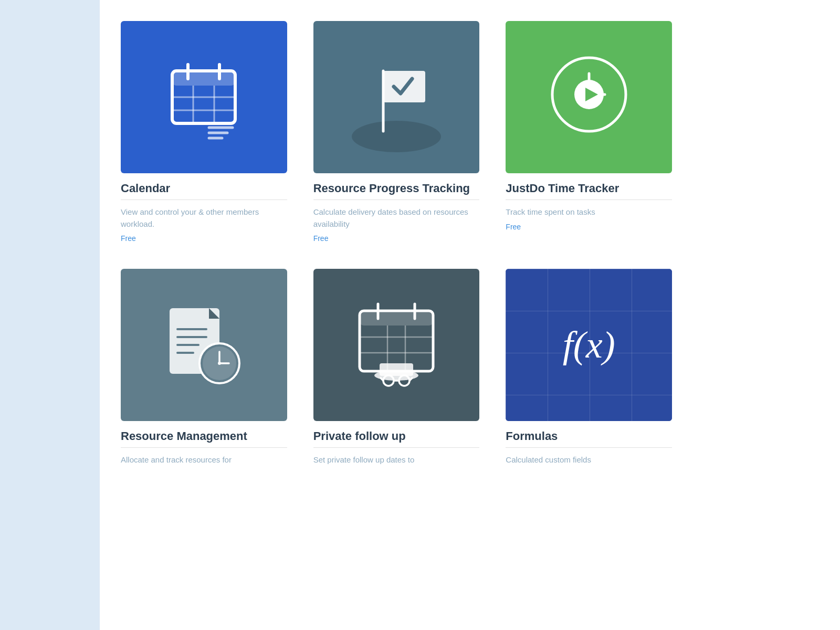  Describe the element at coordinates (589, 97) in the screenshot. I see `time-tracker-card-image` at that location.